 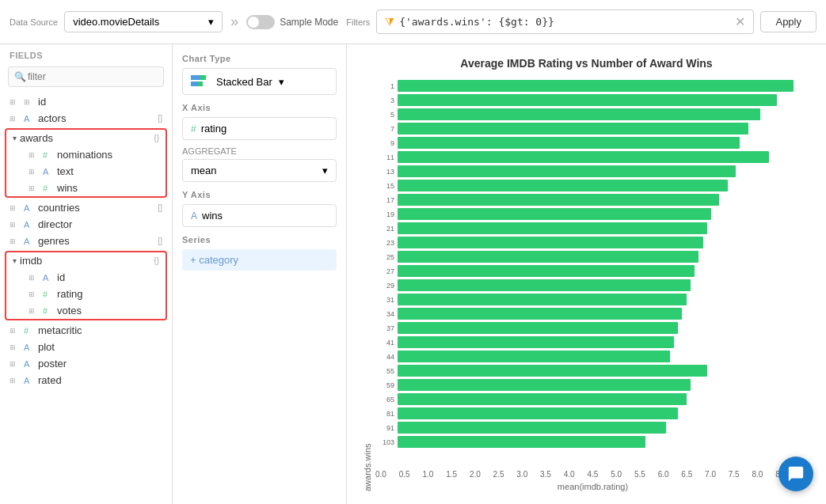 What do you see at coordinates (386, 357) in the screenshot?
I see `bar-label: 44` at bounding box center [386, 357].